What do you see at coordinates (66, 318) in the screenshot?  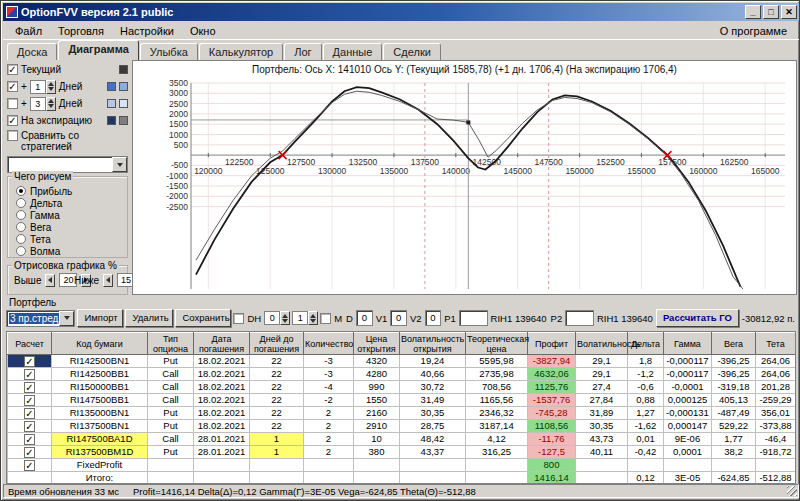 I see `dropdown-arrow-icon` at bounding box center [66, 318].